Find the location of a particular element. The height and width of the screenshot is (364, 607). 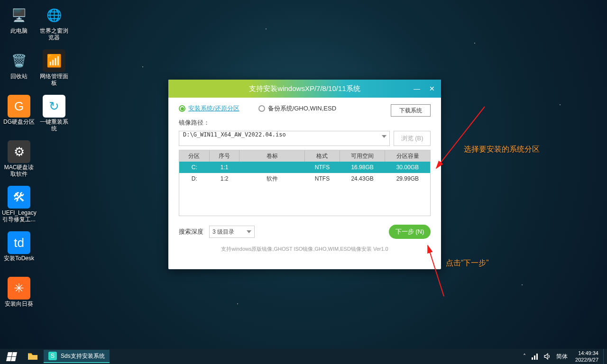

cell is located at coordinates (272, 167).